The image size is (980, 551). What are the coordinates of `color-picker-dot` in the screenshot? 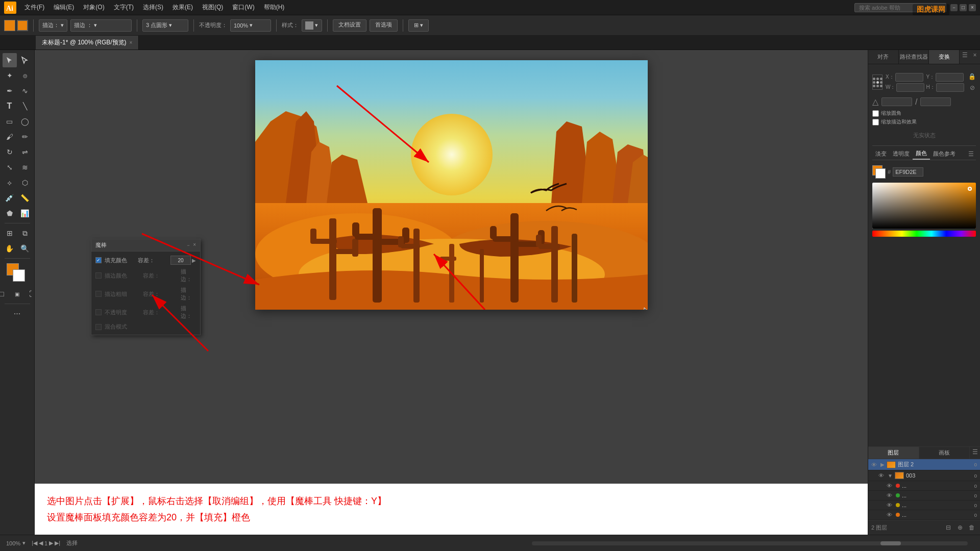 It's located at (970, 189).